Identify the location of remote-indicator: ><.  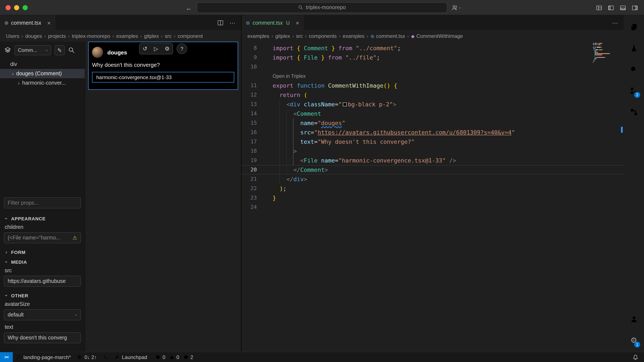
(6, 357).